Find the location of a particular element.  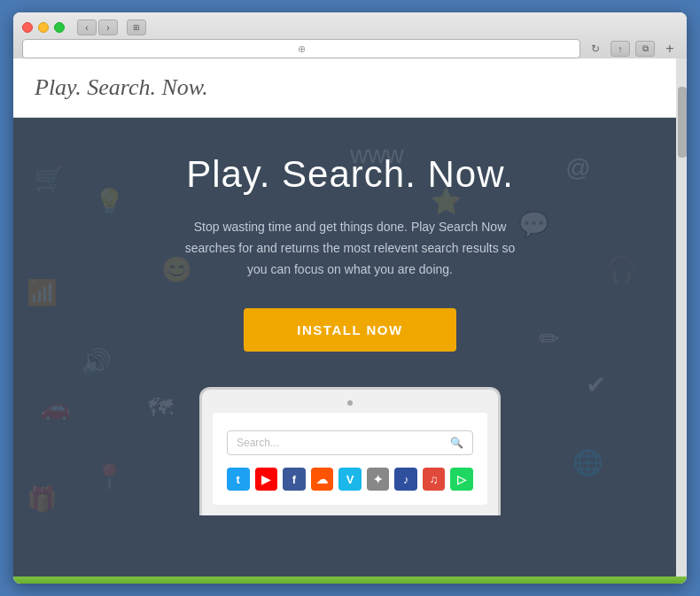

install-now-button: INSTALL NOW is located at coordinates (349, 329).